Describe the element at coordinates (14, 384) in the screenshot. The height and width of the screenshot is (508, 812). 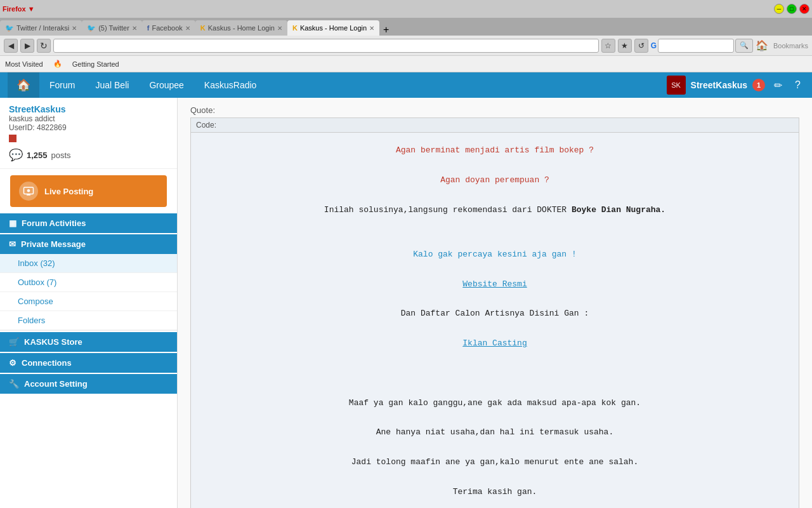
I see `account-setting-icon: 🔧` at that location.